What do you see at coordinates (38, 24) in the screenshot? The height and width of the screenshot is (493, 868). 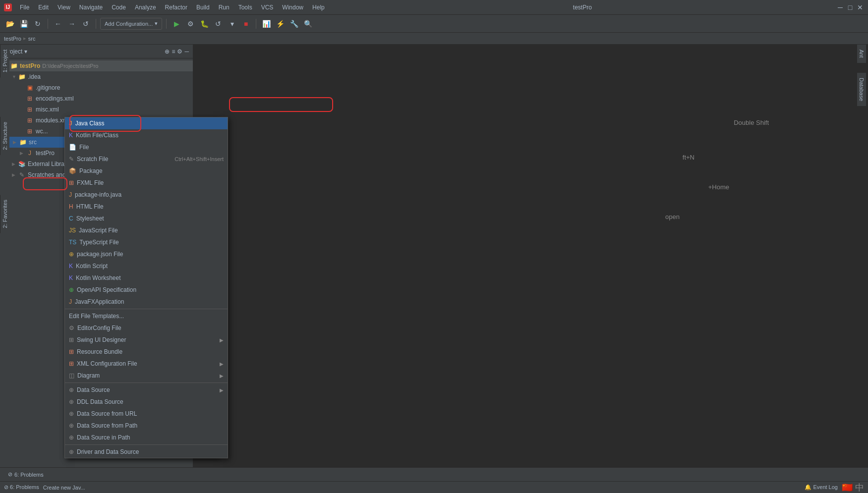 I see `sync-button: ↻` at bounding box center [38, 24].